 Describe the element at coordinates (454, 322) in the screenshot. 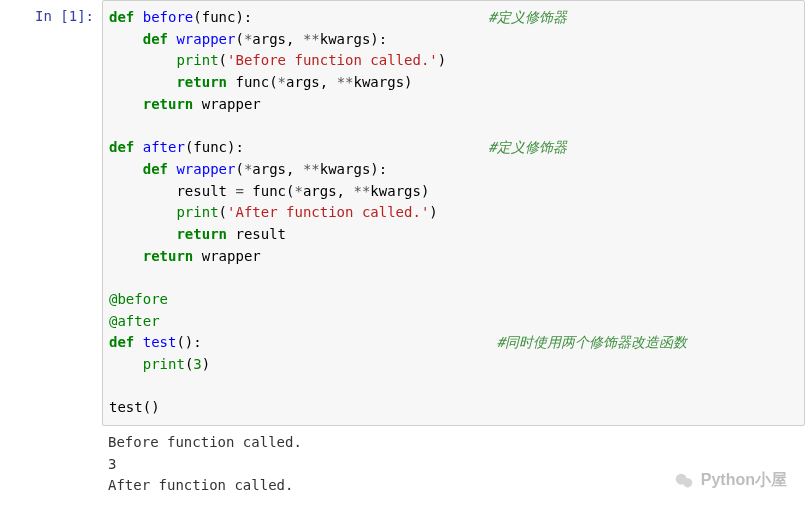

I see `code-line: @after` at that location.